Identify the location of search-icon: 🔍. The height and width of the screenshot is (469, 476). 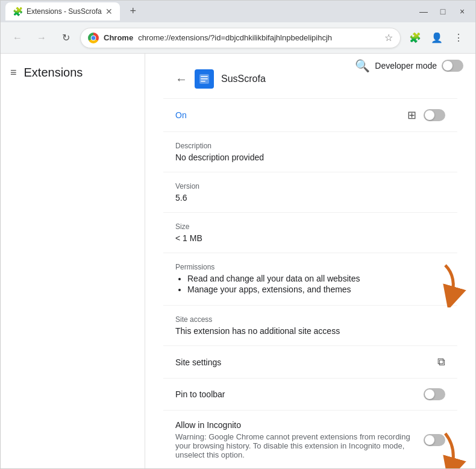
(363, 66).